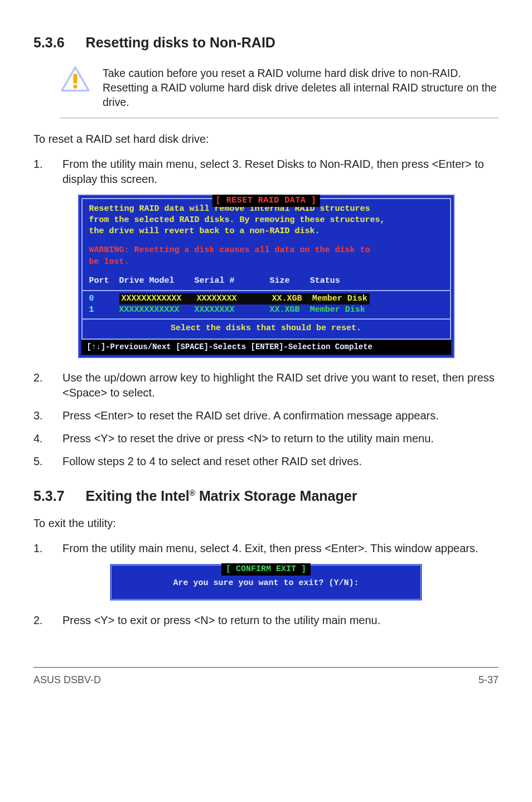 This screenshot has width=532, height=802. I want to click on step-text: Press <Y> to reset the drive or press <N…, so click(280, 438).